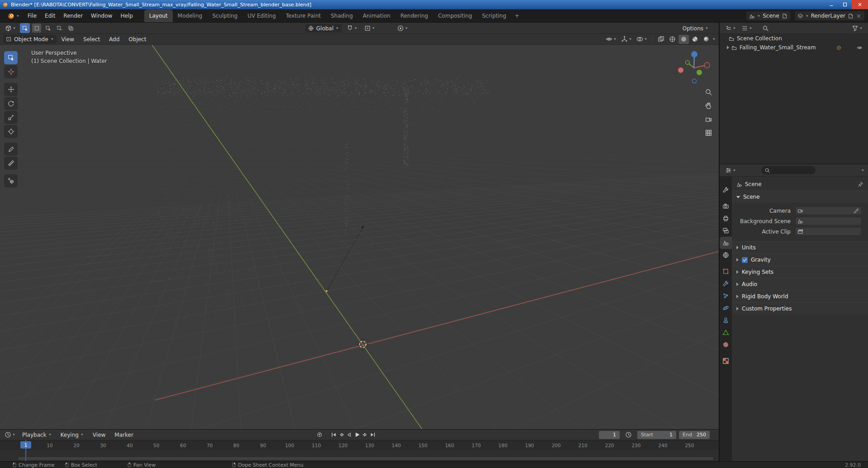 Image resolution: width=868 pixels, height=468 pixels. Describe the element at coordinates (190, 16) in the screenshot. I see `workspace-tab-modeling: Modeling` at that location.